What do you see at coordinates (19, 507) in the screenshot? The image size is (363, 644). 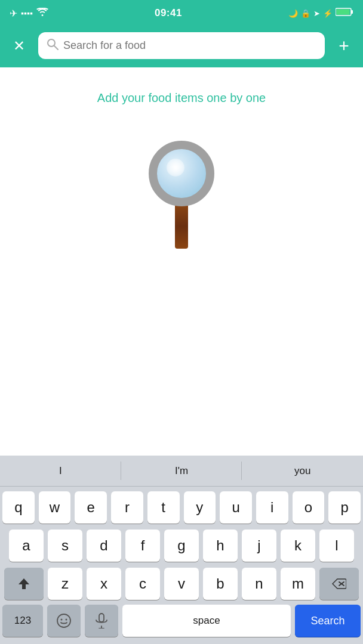 I see `key-q: q` at bounding box center [19, 507].